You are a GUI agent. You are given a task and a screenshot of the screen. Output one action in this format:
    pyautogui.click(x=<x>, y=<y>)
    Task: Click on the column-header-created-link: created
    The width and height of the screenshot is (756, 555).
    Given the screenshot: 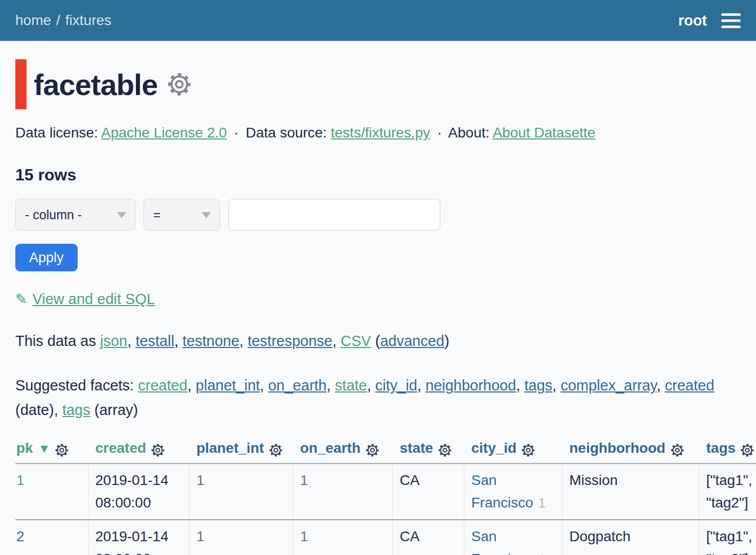 What is the action you would take?
    pyautogui.click(x=121, y=448)
    